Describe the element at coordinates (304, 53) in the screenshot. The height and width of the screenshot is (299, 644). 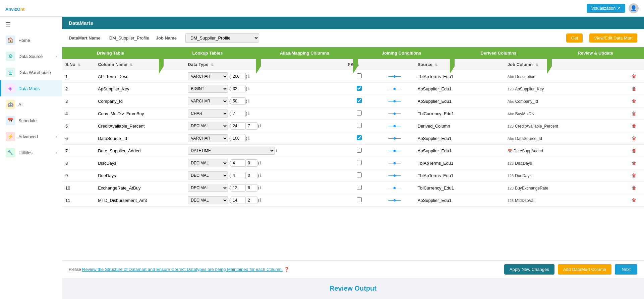
I see `wizard-step-alias: Alias/Mapping Columns` at that location.